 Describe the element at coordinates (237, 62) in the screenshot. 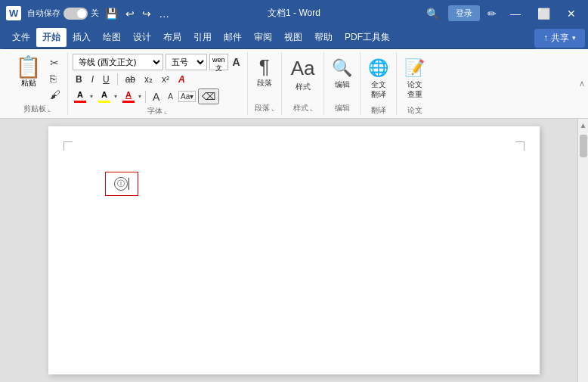

I see `font-A-button: A` at that location.